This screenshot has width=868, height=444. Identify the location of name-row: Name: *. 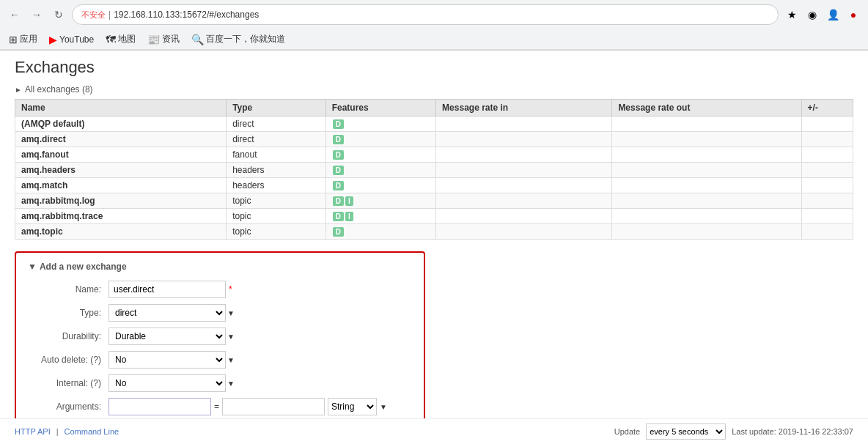
(220, 289).